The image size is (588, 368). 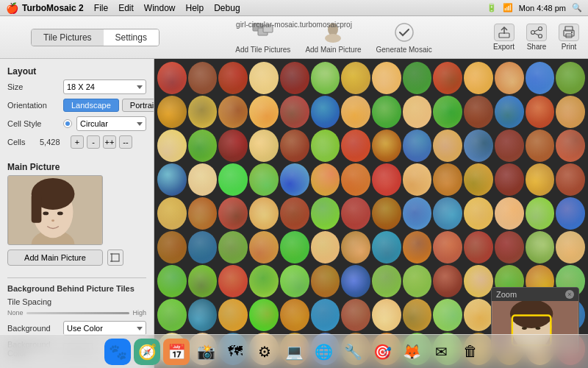 I want to click on landscape-button: Landscape, so click(x=91, y=105).